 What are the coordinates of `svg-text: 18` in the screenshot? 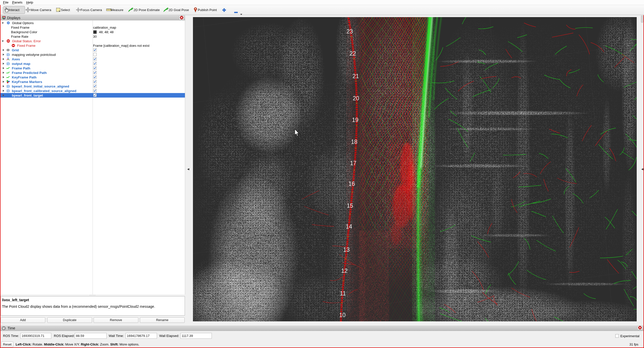 It's located at (354, 142).